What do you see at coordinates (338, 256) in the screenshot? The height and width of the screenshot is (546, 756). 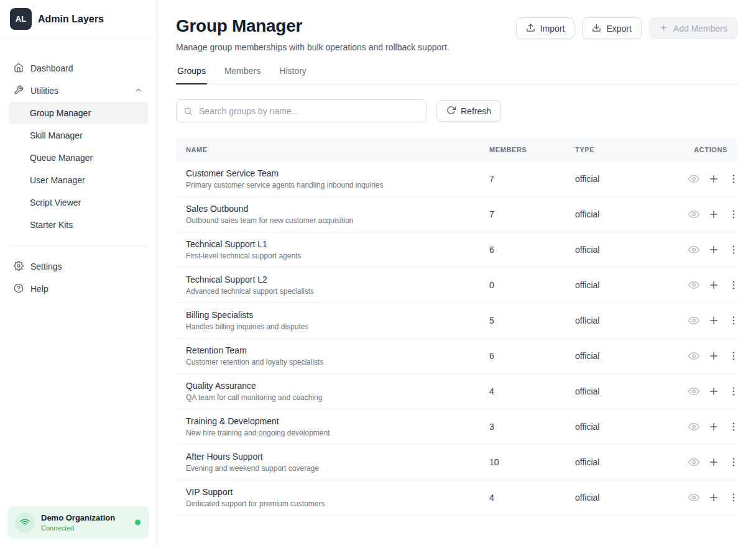 I see `group-description: First-level technical support agents` at bounding box center [338, 256].